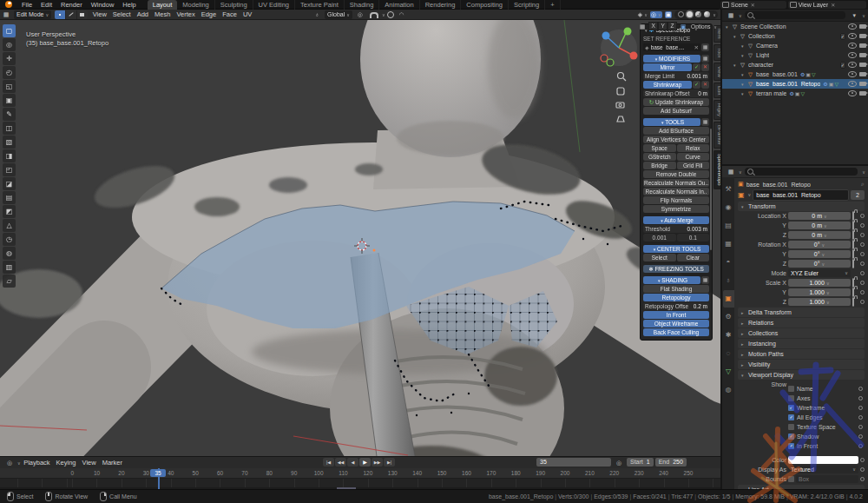 This screenshot has width=868, height=503. What do you see at coordinates (671, 462) in the screenshot?
I see `end-frame-field: End250` at bounding box center [671, 462].